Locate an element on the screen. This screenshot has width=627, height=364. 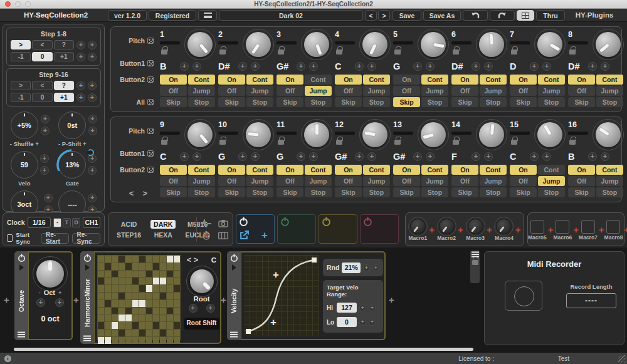
macro5-button is located at coordinates (537, 227).